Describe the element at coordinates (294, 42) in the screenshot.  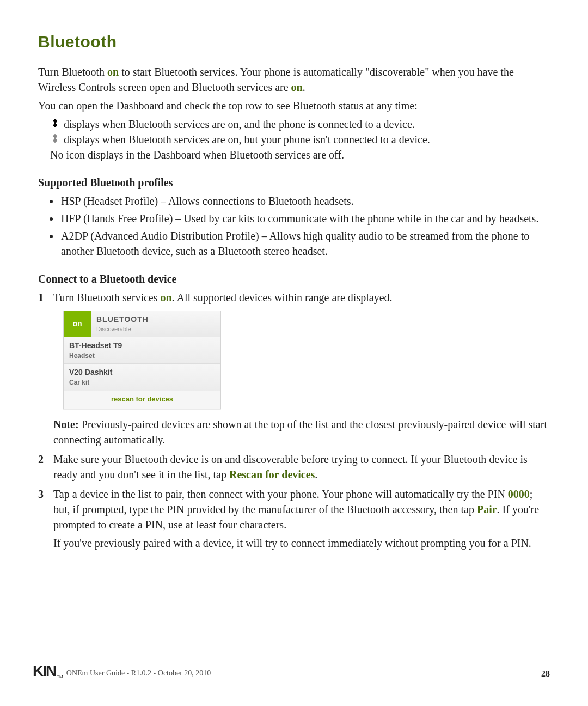
I see `page-title: Bluetooth` at that location.